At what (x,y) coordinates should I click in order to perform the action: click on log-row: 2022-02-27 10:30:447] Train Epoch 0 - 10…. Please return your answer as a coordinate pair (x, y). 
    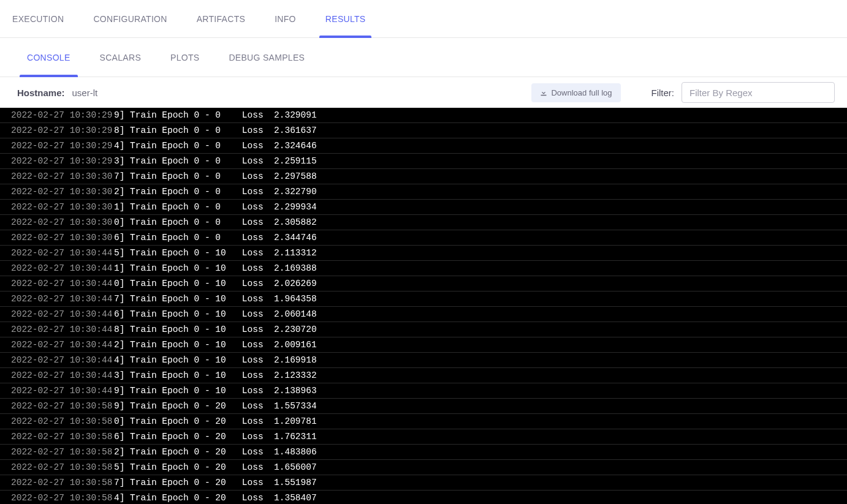
    Looking at the image, I should click on (424, 299).